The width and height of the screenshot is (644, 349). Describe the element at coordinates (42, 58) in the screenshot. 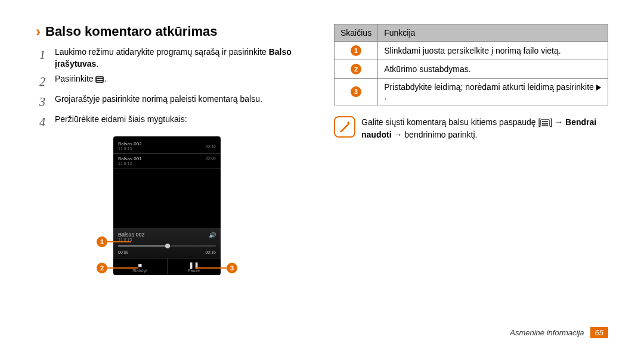

I see `step-number: 1` at that location.